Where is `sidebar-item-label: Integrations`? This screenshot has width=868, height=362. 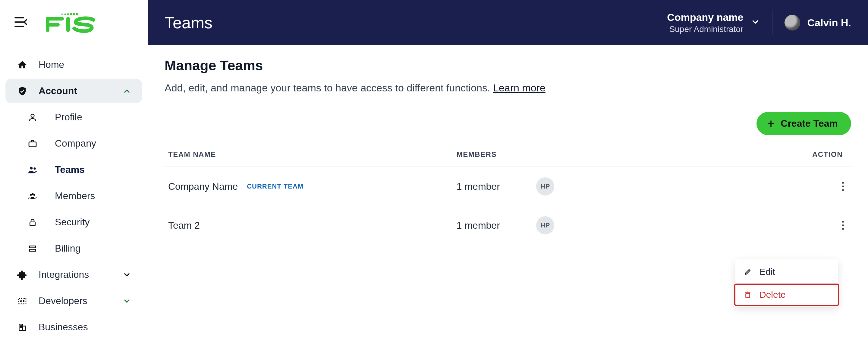 sidebar-item-label: Integrations is located at coordinates (64, 275).